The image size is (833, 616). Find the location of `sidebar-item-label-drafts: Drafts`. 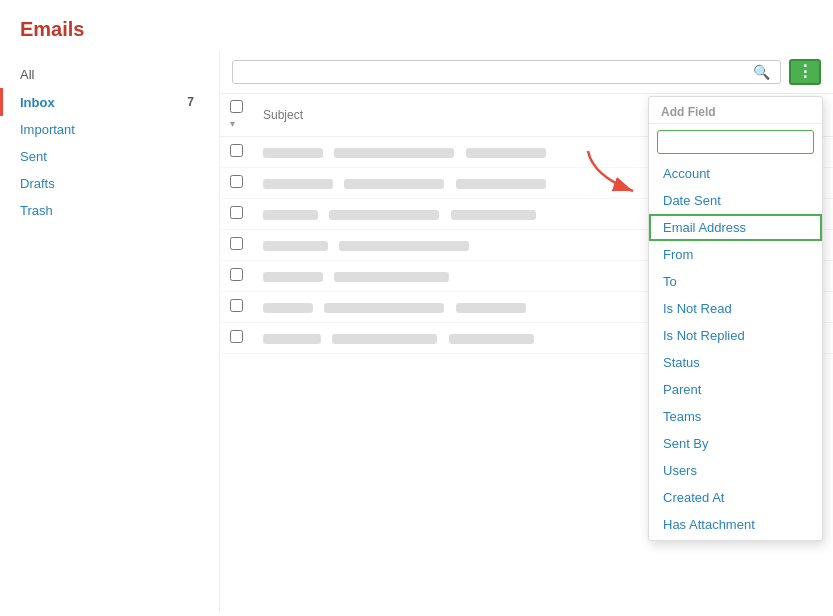

sidebar-item-label-drafts: Drafts is located at coordinates (38, 184).